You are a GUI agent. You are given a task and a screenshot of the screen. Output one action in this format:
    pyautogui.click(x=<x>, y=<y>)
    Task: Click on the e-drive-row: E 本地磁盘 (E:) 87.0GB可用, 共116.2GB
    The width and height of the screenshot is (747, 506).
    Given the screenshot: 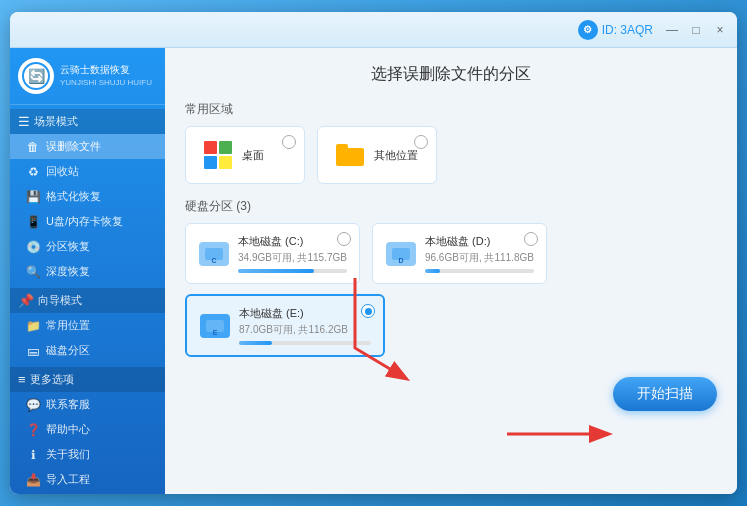 What is the action you would take?
    pyautogui.click(x=451, y=326)
    